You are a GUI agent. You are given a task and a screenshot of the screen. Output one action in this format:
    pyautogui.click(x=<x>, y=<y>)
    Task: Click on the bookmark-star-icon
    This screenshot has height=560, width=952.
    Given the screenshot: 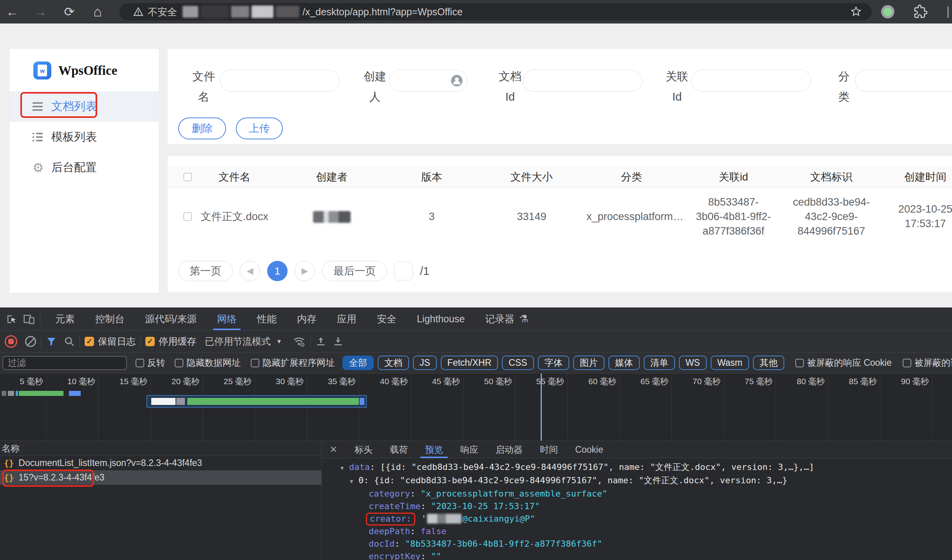 What is the action you would take?
    pyautogui.click(x=856, y=12)
    